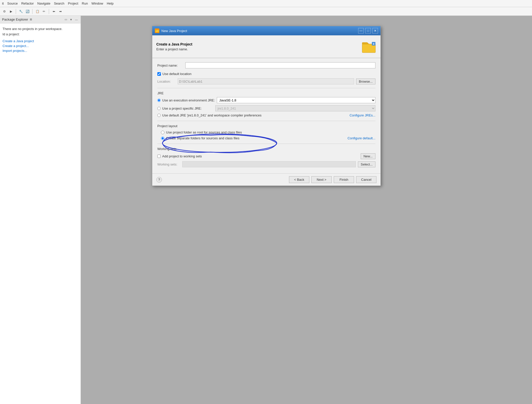  What do you see at coordinates (185, 108) in the screenshot?
I see `jre-option2-radio-part: Use a project specific JRE:` at bounding box center [185, 108].